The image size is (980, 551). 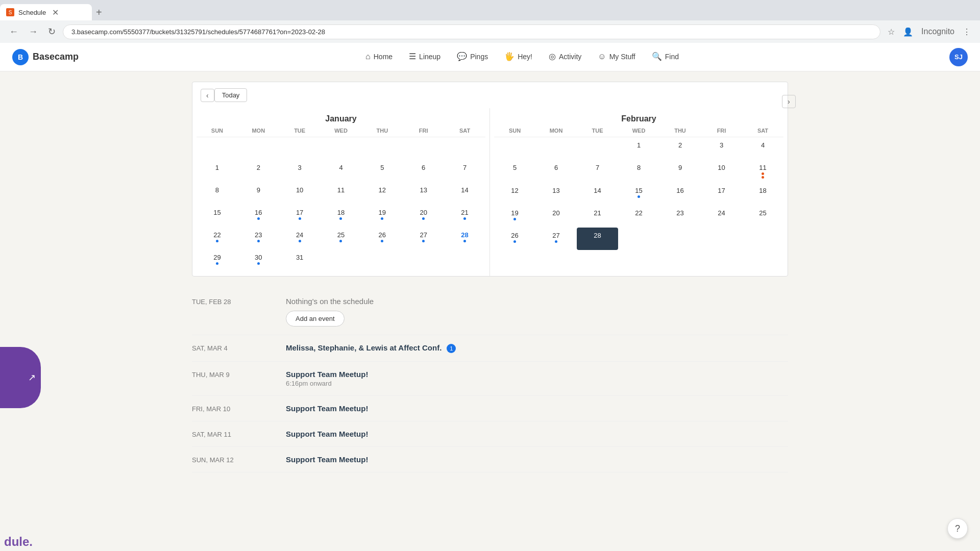 I want to click on event-title: Melissa, Stephanie, & Lewis at Affect Co…, so click(x=363, y=348).